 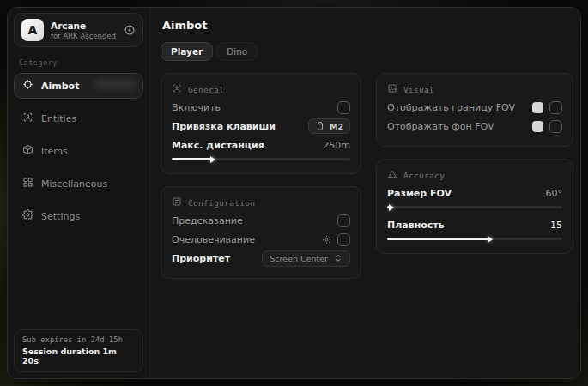 I want to click on sliders-box-icon, so click(x=177, y=202).